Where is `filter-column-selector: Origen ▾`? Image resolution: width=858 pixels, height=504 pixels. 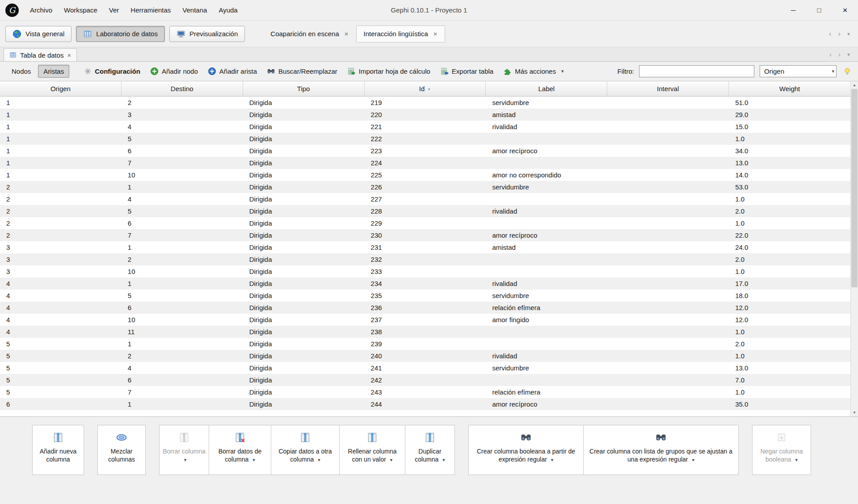
filter-column-selector: Origen ▾ is located at coordinates (798, 71).